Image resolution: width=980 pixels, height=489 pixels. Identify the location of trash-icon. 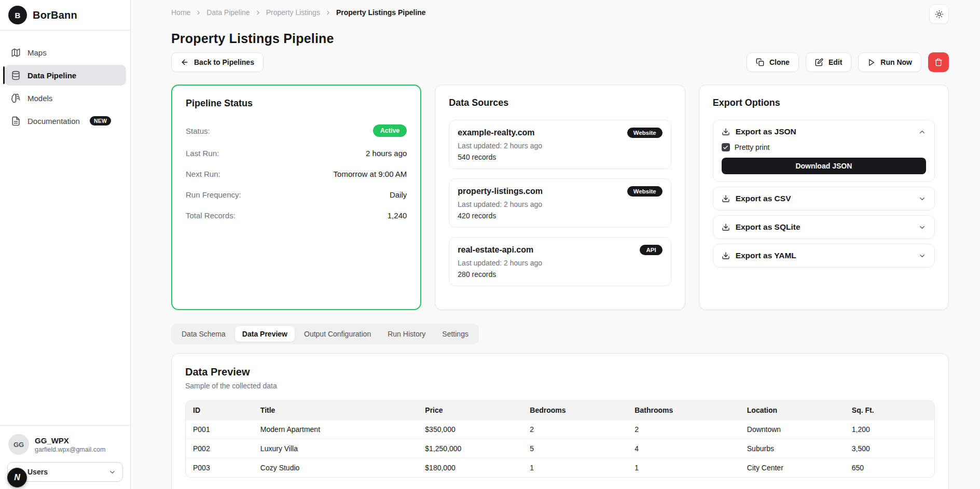
(938, 62).